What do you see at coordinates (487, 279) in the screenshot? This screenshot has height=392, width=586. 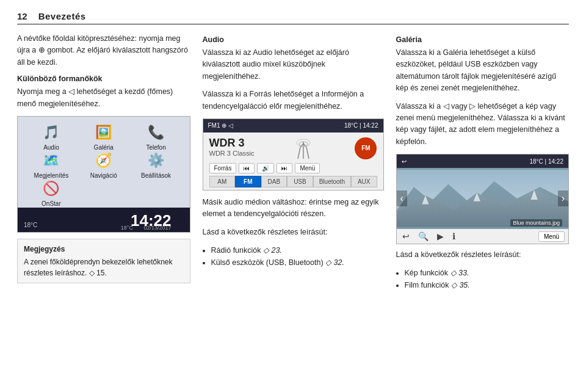 I see `right-bullet-list: Kép funkciók ◇ 33. Film funkciók ◇ 35.` at bounding box center [487, 279].